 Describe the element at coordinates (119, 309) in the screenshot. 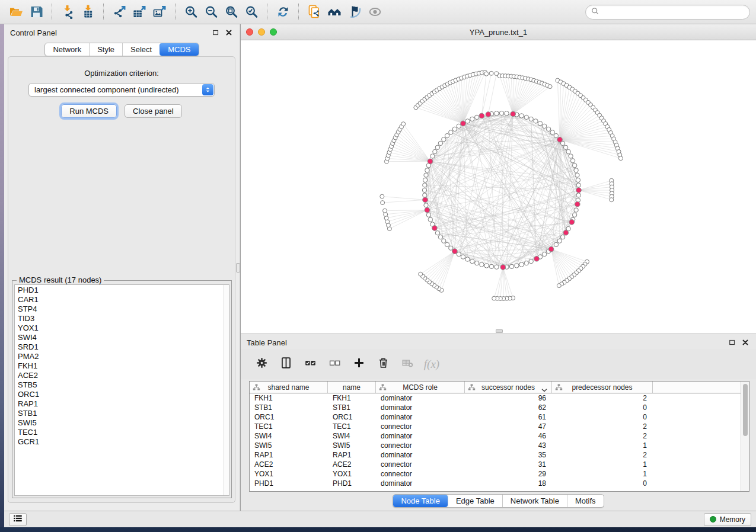

I see `mcds-result-item: STP4` at that location.